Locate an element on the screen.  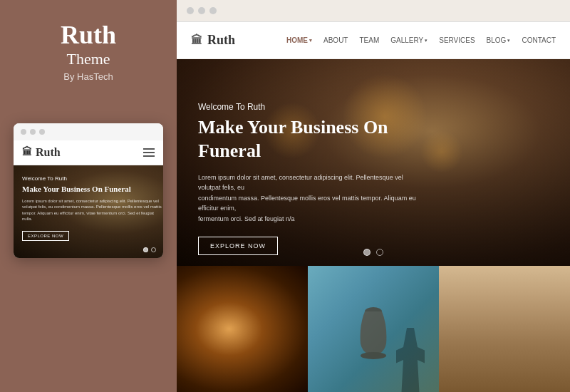
hero-title: Make Your Business On Funeral is located at coordinates (312, 140).